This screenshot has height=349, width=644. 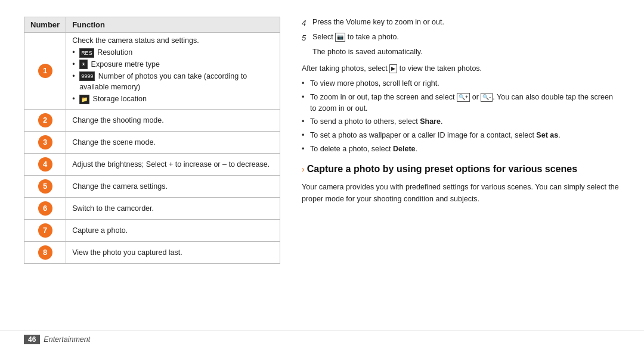 What do you see at coordinates (173, 52) in the screenshot?
I see `bullet-resolution: RES Resolution` at bounding box center [173, 52].